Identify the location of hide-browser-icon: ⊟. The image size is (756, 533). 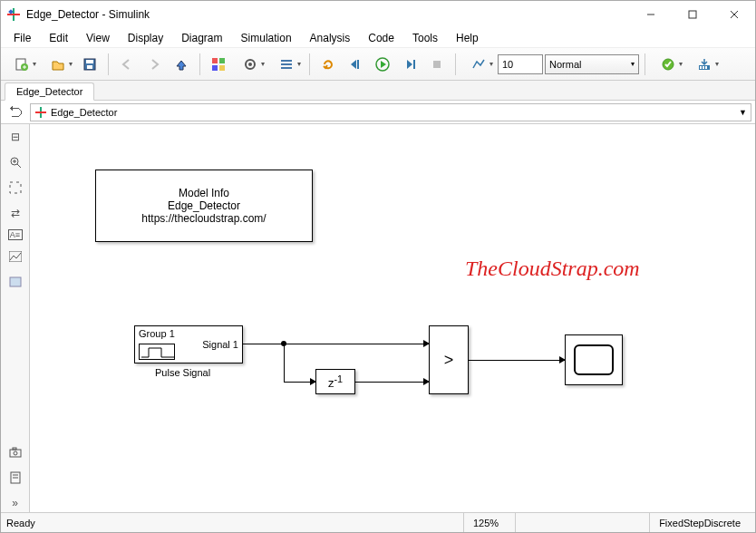
(15, 137).